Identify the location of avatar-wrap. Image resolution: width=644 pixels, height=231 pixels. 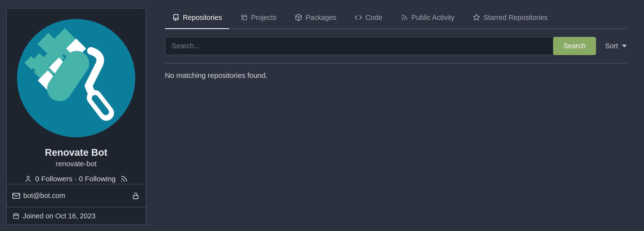
(76, 78).